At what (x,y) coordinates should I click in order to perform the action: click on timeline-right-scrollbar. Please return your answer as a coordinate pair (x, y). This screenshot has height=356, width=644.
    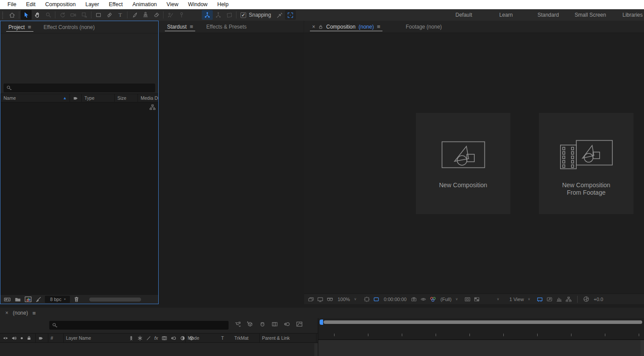
    Looking at the image, I should click on (642, 348).